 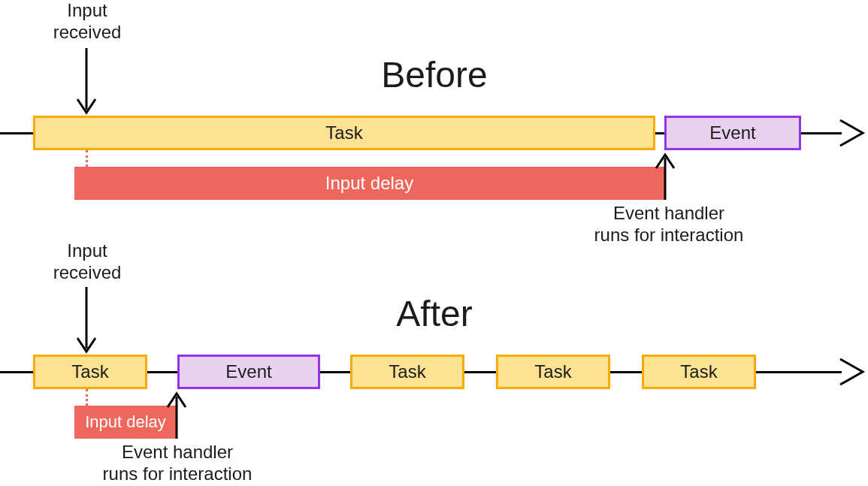 I want to click on after-handler-label: Event handler runs for interaction, so click(x=177, y=463).